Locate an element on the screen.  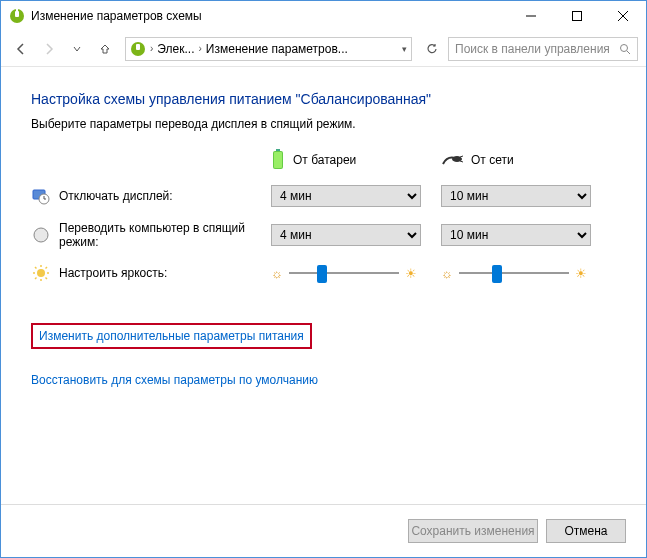
footer: Сохранить изменения Отмена is located at coordinates (324, 530).